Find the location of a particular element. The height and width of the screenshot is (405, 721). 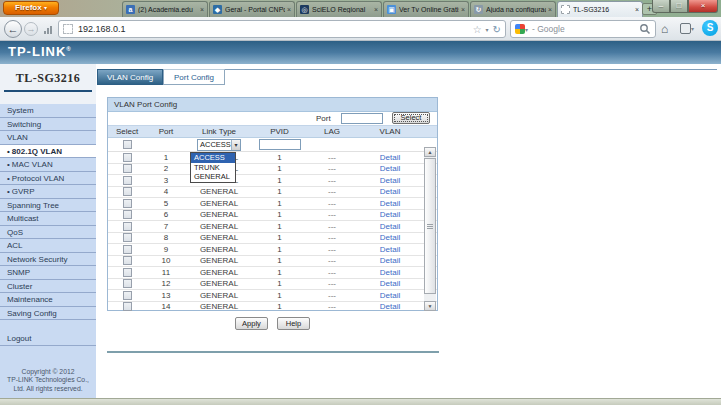

minimize-button: – is located at coordinates (661, 6).